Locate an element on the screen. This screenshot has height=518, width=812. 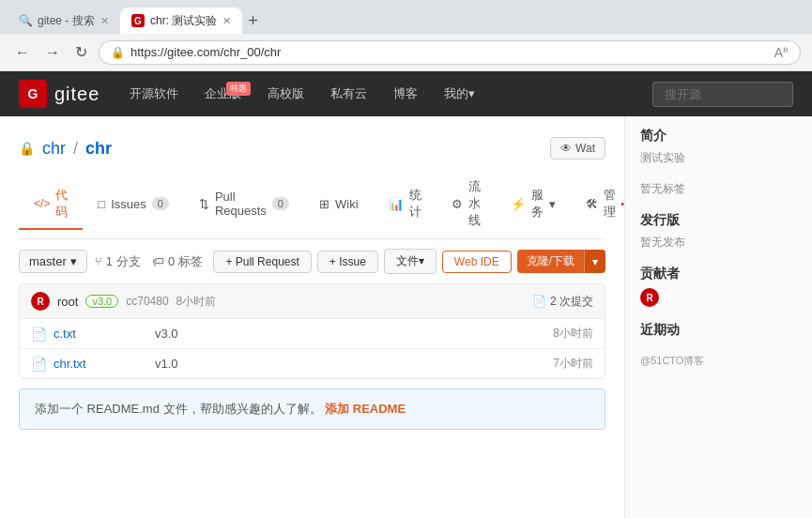
tab-search: 🔍 gitee - 搜索 ✕ is located at coordinates (64, 21).